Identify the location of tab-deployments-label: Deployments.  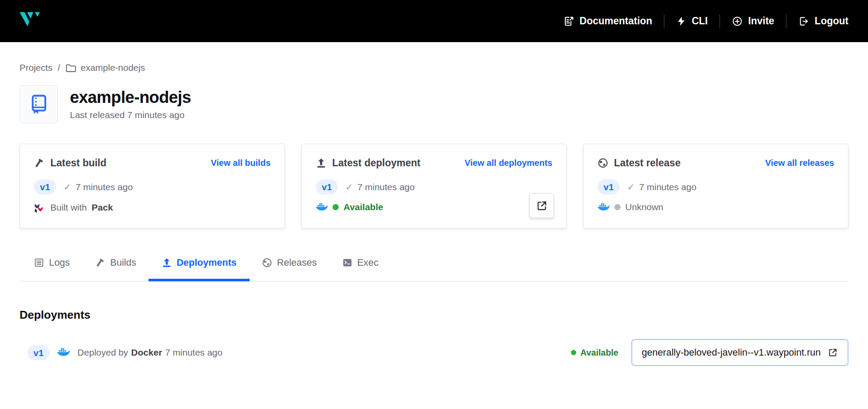
(207, 263).